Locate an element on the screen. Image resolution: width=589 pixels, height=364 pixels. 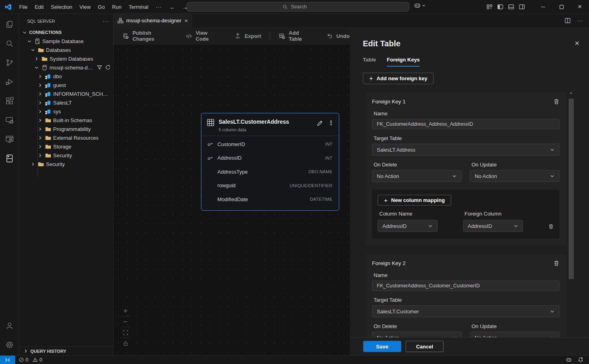
toggle-secondary-sidebar-icon is located at coordinates (522, 7).